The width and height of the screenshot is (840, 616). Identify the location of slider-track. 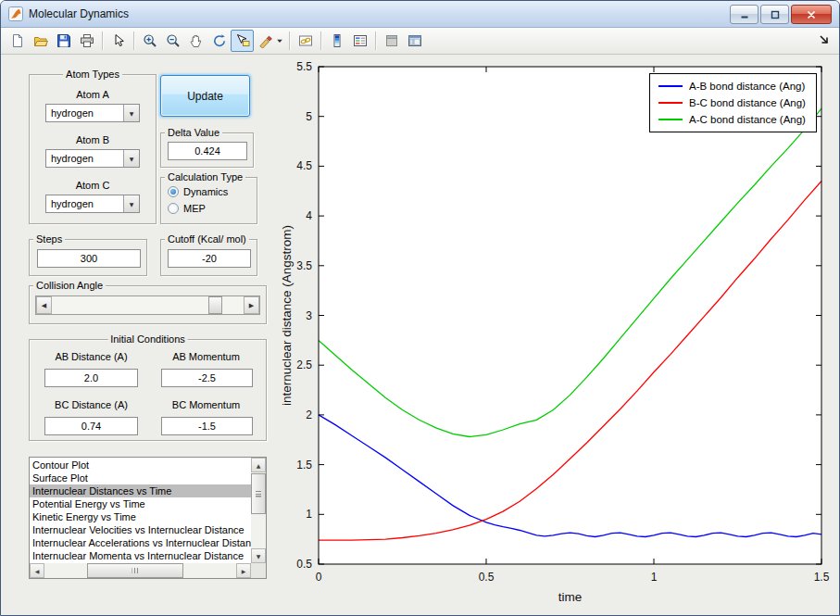
(148, 306).